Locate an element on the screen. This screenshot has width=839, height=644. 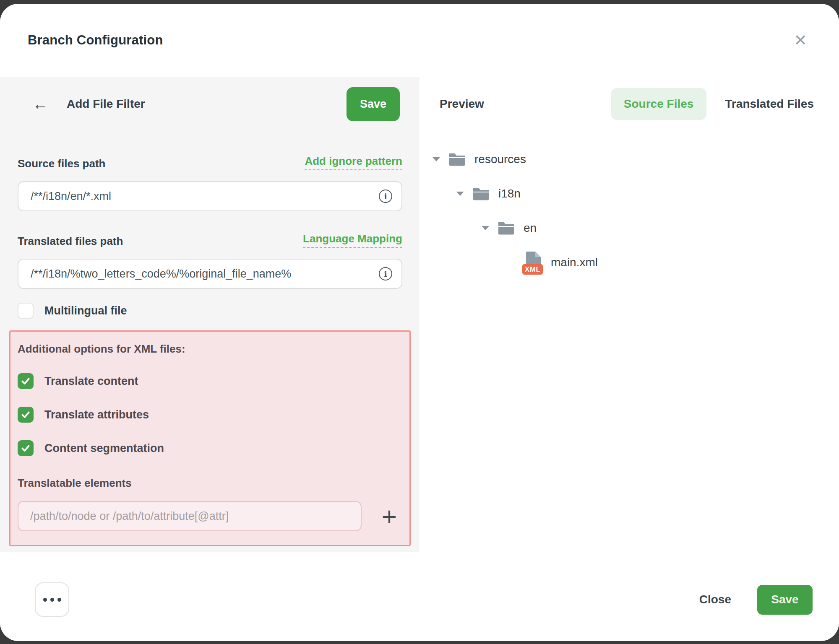
dialog-titlebar: Branch Configuration ✕ is located at coordinates (420, 40).